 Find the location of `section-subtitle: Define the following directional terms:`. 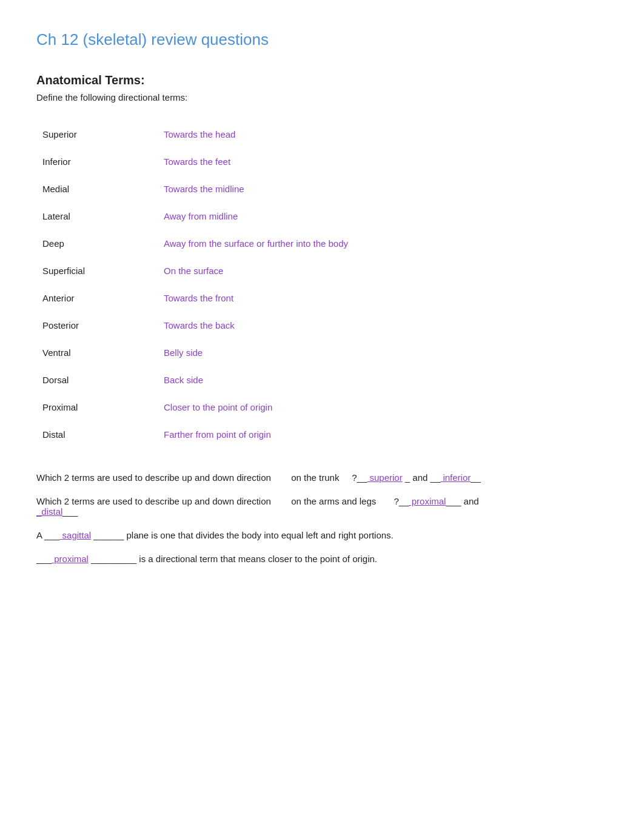

section-subtitle: Define the following directional terms: is located at coordinates (322, 97).